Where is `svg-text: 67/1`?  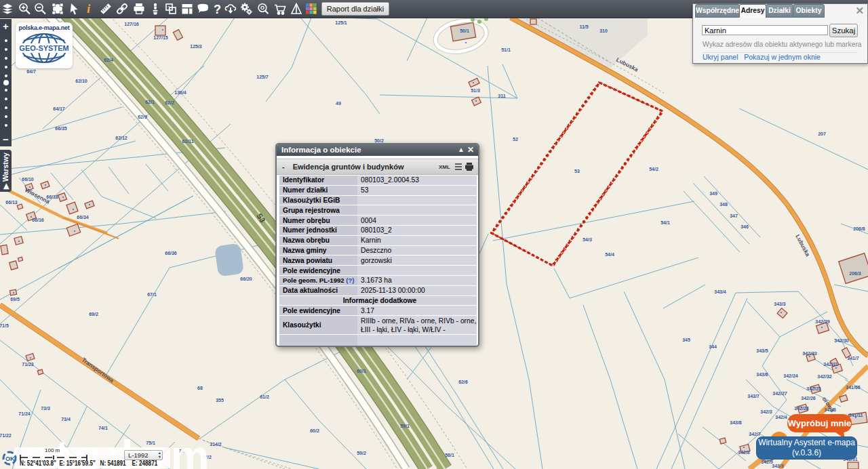
svg-text: 67/1 is located at coordinates (152, 294).